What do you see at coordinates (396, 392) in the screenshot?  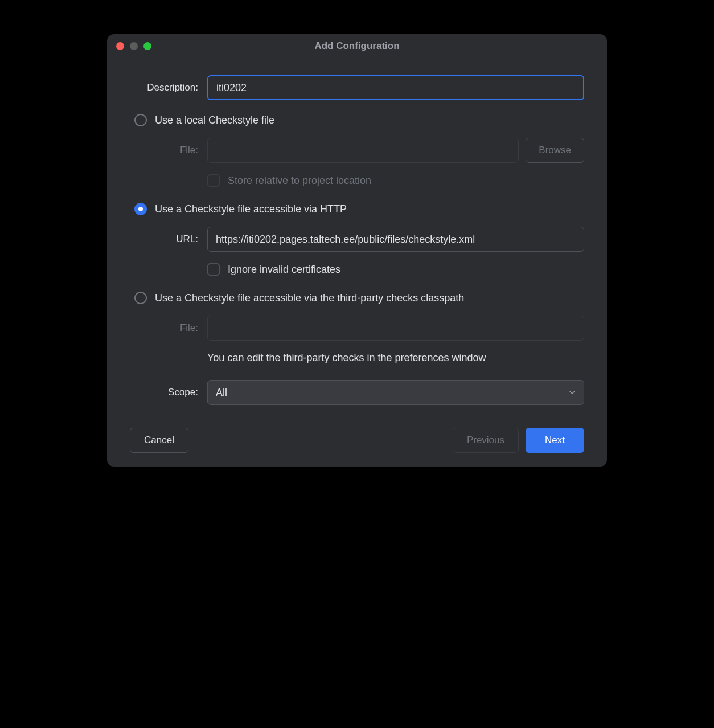 I see `scope-select: All` at bounding box center [396, 392].